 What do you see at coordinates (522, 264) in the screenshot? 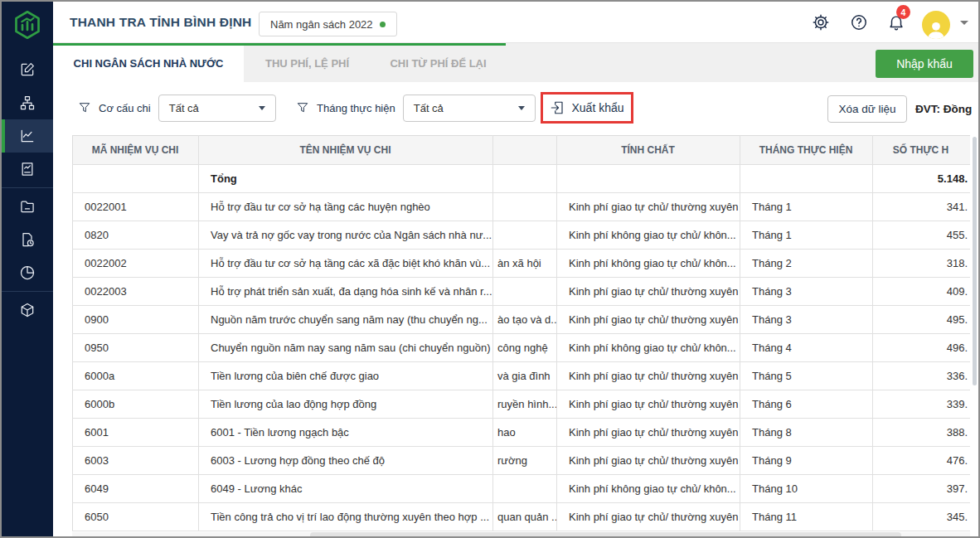
I see `table-row: 0022002 Hỗ trợ đầu tư cơ sở hạ tầng các …` at bounding box center [522, 264].